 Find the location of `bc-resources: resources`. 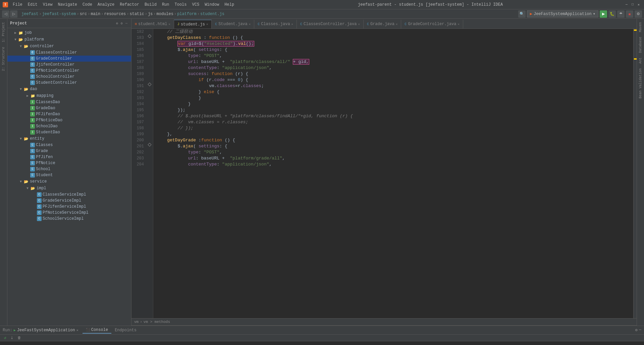

bc-resources: resources is located at coordinates (115, 14).